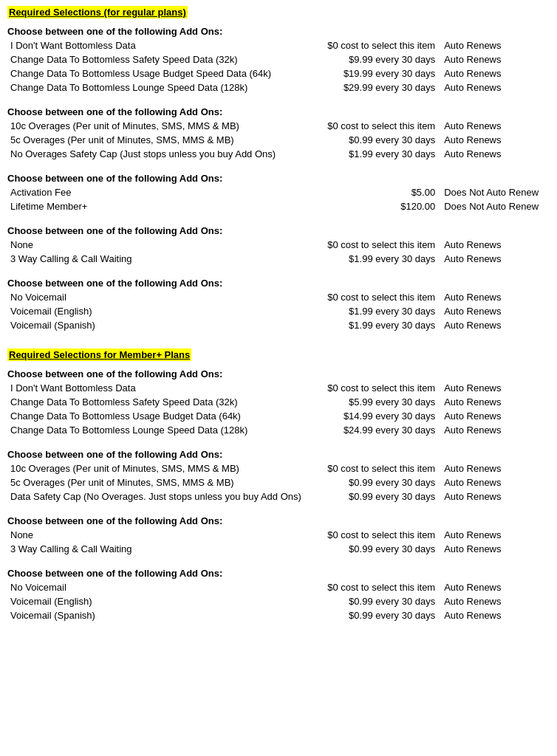 This screenshot has height=756, width=557. I want to click on addon-name: Lifetime Member+, so click(157, 207).